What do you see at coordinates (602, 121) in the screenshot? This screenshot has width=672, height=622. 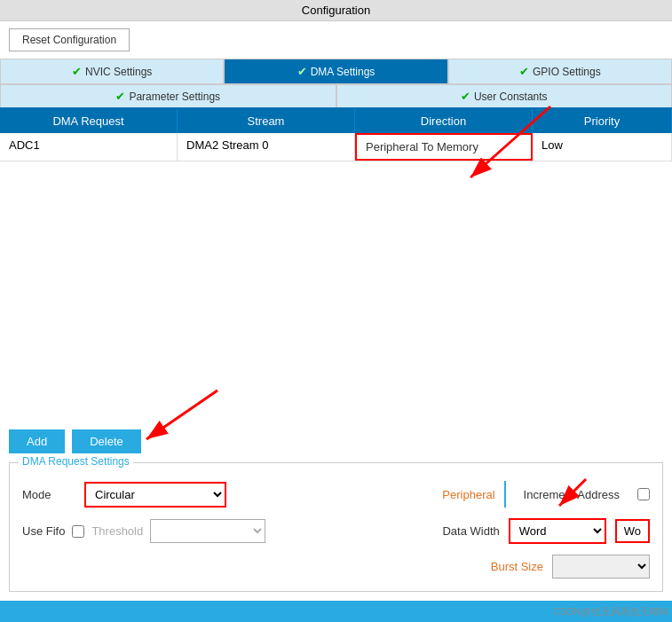 I see `col-priority: Priority` at bounding box center [602, 121].